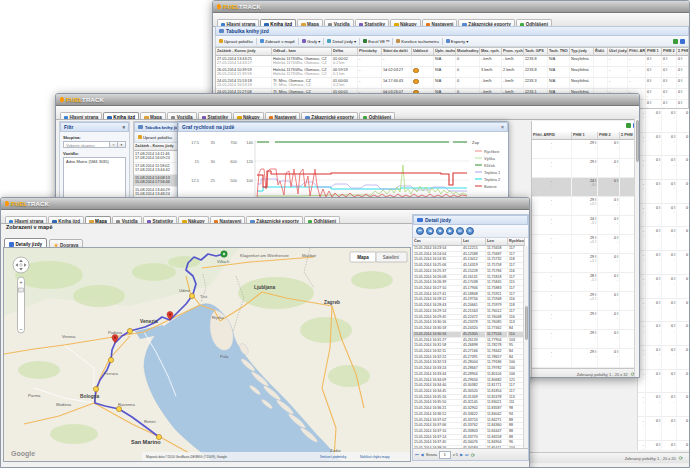 The height and width of the screenshot is (468, 690). I want to click on column-header-tach-tno: Tach. TNO, so click(559, 52).